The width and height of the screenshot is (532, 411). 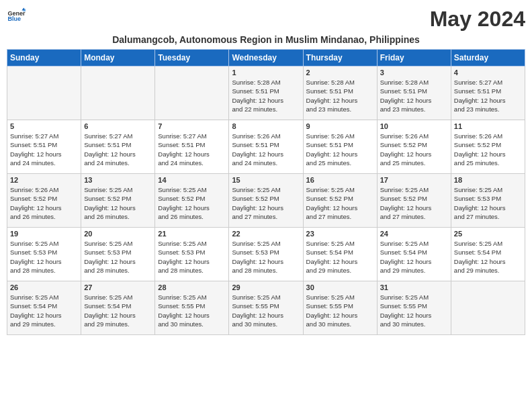 What do you see at coordinates (340, 126) in the screenshot?
I see `day-number: 9` at bounding box center [340, 126].